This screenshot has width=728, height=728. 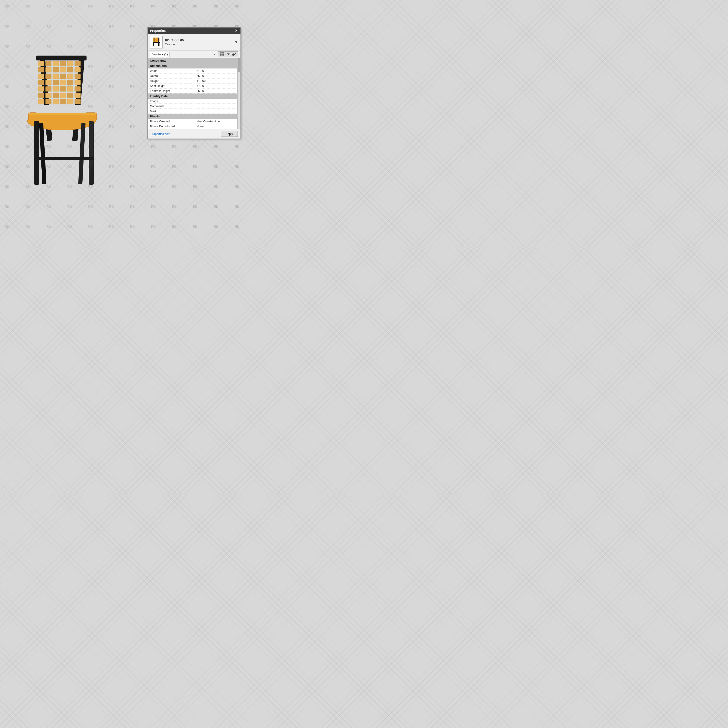 What do you see at coordinates (222, 54) in the screenshot?
I see `edit-type-icon` at bounding box center [222, 54].